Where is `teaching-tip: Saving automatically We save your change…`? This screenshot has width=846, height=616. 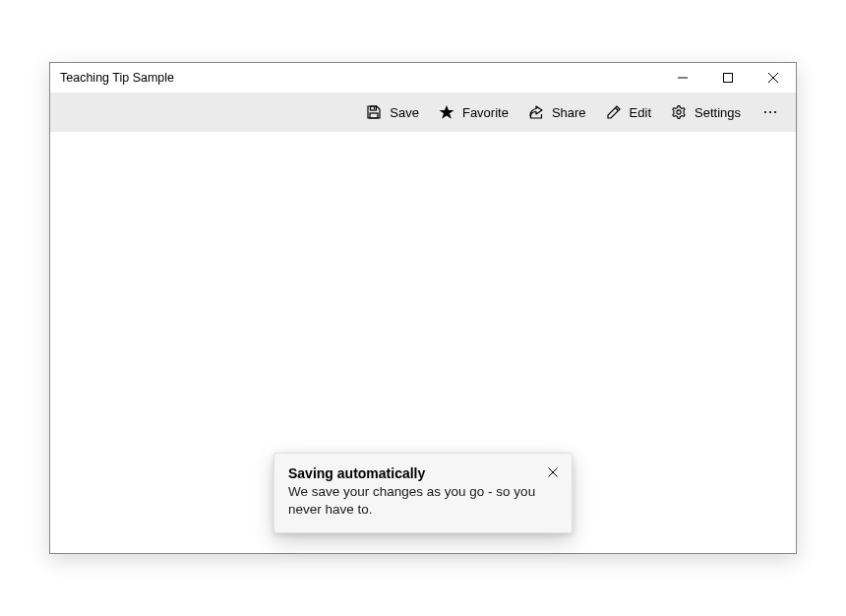 teaching-tip: Saving automatically We save your change… is located at coordinates (423, 493).